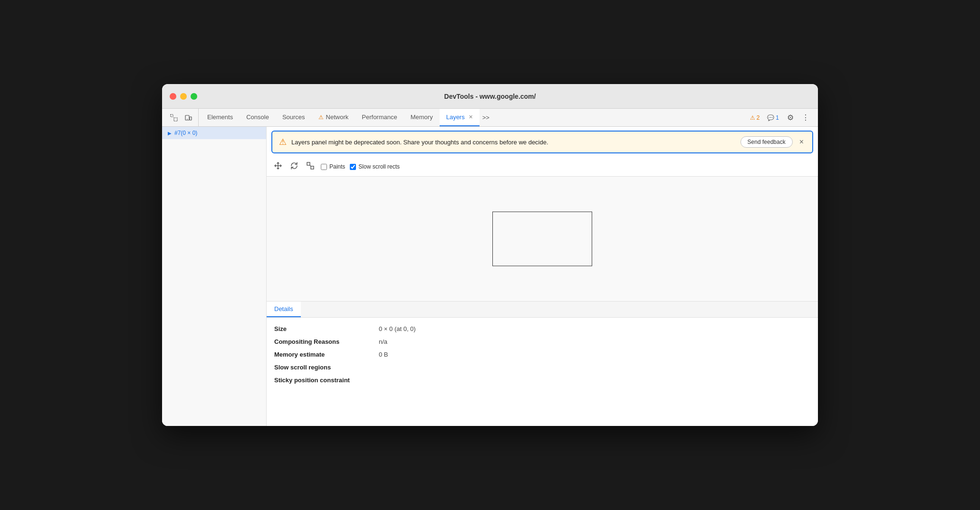 The height and width of the screenshot is (510, 980). Describe the element at coordinates (790, 118) in the screenshot. I see `settings-button: ⚙` at that location.